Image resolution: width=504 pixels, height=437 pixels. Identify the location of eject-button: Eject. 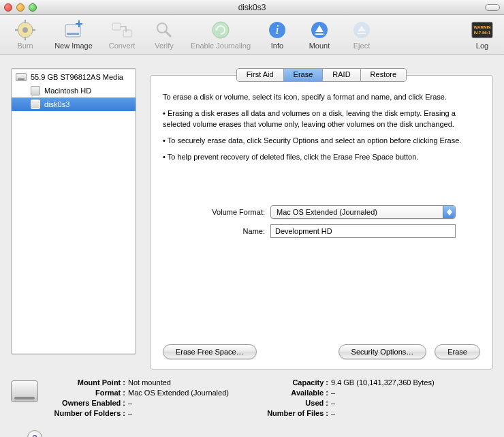
(362, 34).